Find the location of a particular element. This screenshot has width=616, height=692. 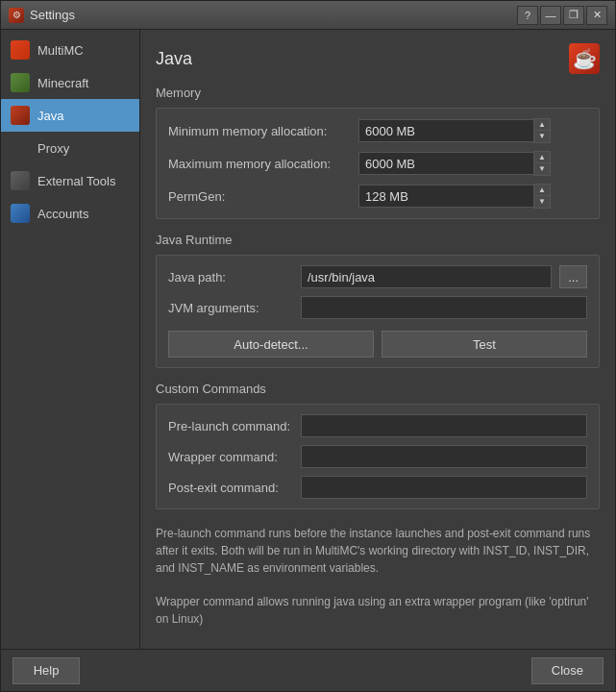

max-memory-input is located at coordinates (446, 163).